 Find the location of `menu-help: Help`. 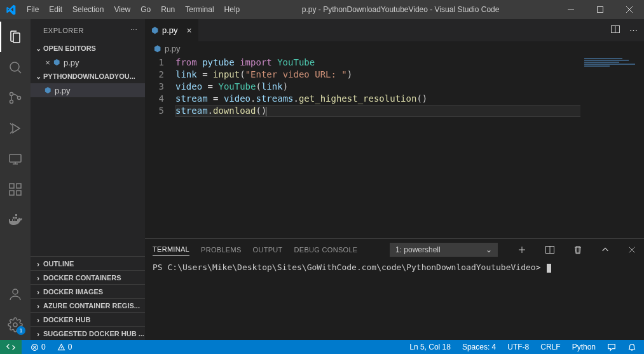

menu-help: Help is located at coordinates (233, 10).